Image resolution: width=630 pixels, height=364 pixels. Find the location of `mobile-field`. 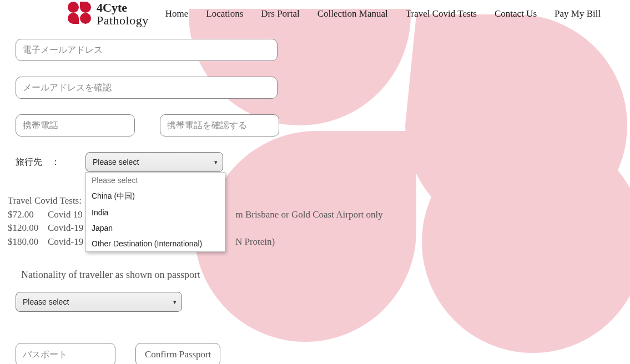

mobile-field is located at coordinates (75, 125).